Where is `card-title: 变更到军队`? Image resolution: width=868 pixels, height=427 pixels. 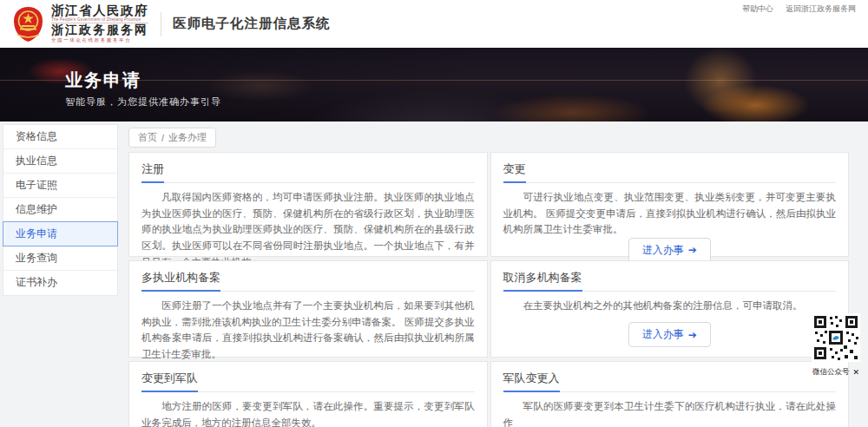 card-title: 变更到军队 is located at coordinates (170, 382).